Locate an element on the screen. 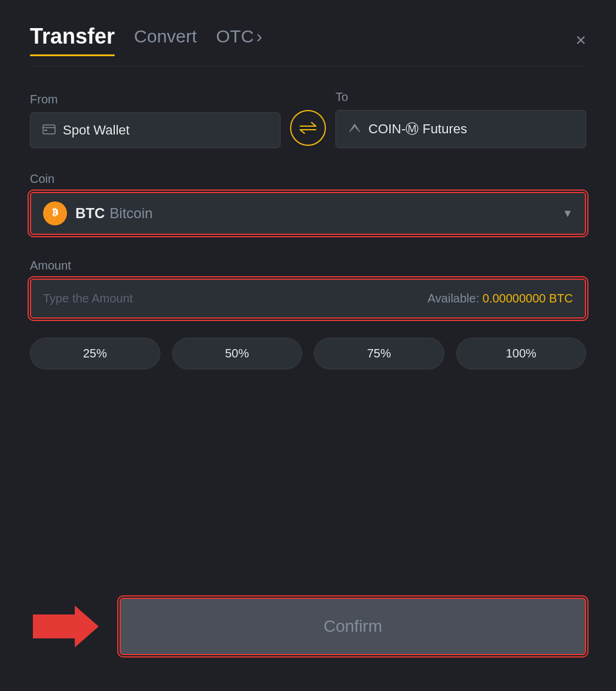 This screenshot has width=616, height=691. header-tabs: Transfer Convert OTC › × is located at coordinates (308, 40).